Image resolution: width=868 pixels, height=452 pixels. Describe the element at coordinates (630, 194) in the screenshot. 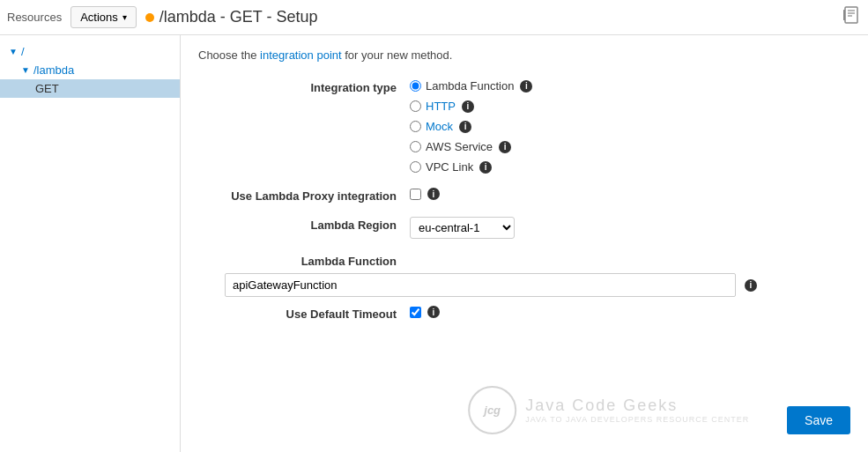

I see `proxy-value: i` at that location.